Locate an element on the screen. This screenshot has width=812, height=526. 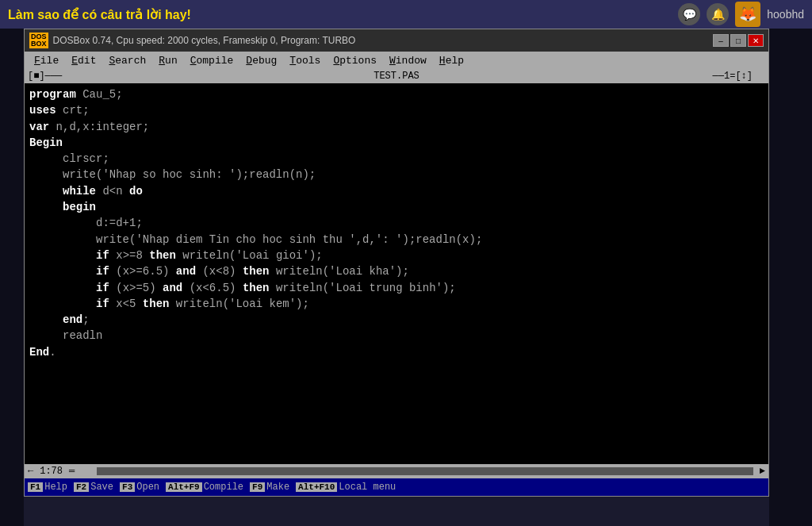
chat-icon: 💬 is located at coordinates (689, 14).